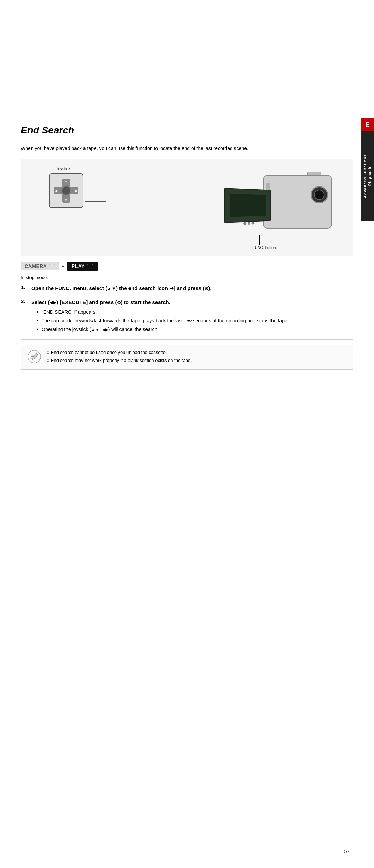 Image resolution: width=374 pixels, height=868 pixels. What do you see at coordinates (34, 357) in the screenshot?
I see `note-svg-icon` at bounding box center [34, 357].